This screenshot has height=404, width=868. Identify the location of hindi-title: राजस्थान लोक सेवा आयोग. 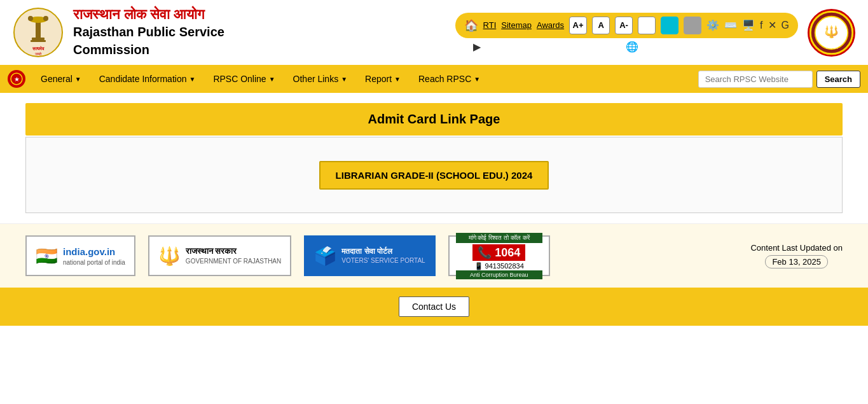
(259, 15).